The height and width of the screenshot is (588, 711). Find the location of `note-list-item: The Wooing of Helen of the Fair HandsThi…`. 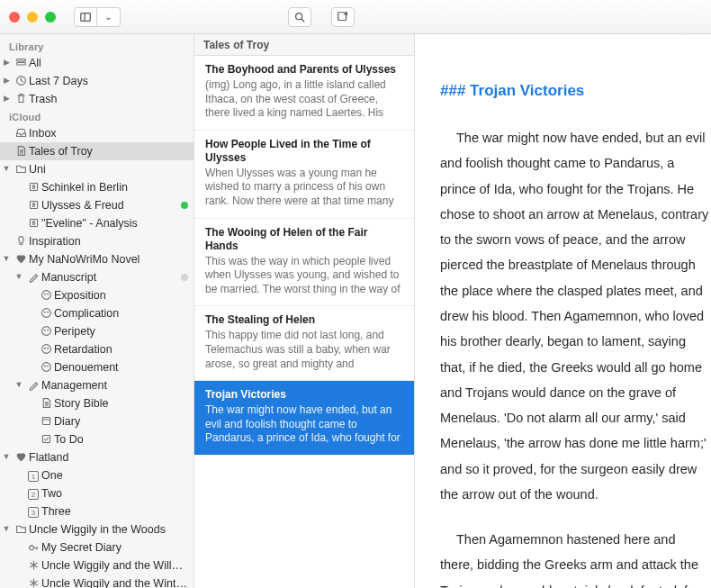

note-list-item: The Wooing of Helen of the Fair HandsThi… is located at coordinates (304, 263).